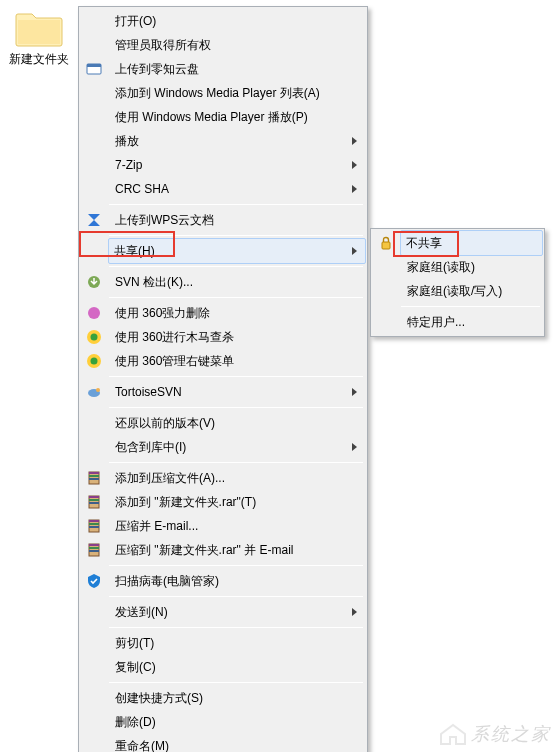 Image resolution: width=557 pixels, height=752 pixels. I want to click on menu-item-label: SVN 检出(K)..., so click(154, 282).